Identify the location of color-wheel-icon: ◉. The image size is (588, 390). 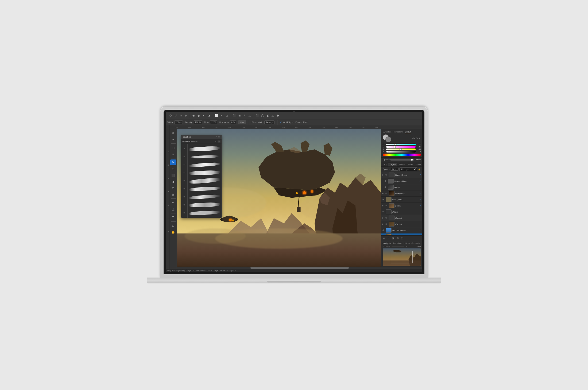
(194, 116).